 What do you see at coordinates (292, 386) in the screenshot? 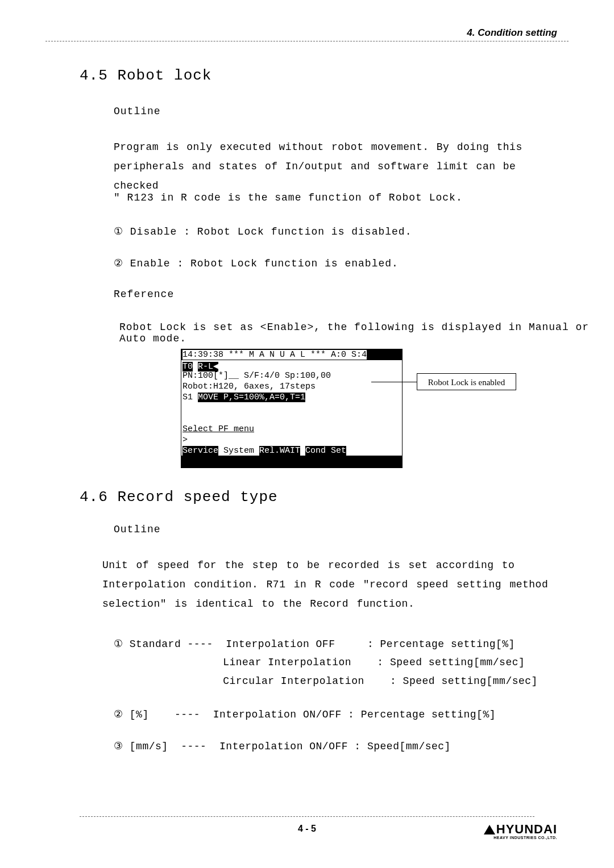
I see `screen-line-4: Robot:H120, 6axes, 17steps` at bounding box center [292, 386].